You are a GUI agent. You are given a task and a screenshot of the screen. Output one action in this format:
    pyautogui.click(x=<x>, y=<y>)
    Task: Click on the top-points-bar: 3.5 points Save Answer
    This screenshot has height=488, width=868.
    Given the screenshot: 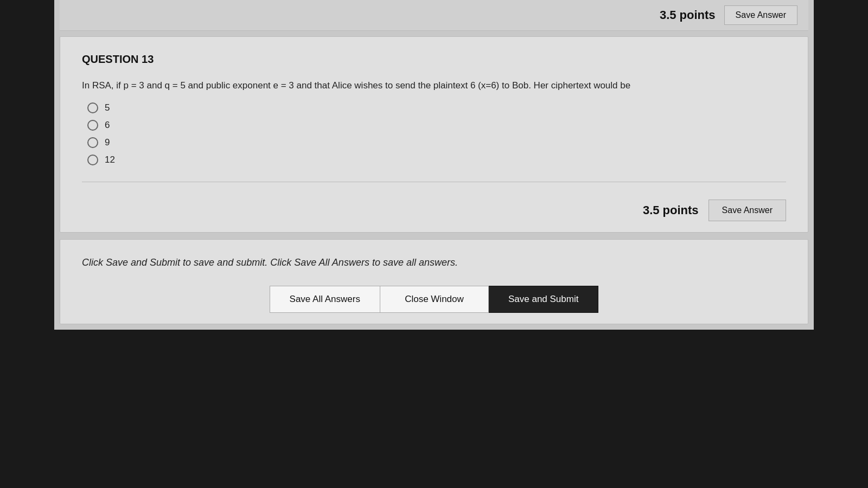 What is the action you would take?
    pyautogui.click(x=434, y=15)
    